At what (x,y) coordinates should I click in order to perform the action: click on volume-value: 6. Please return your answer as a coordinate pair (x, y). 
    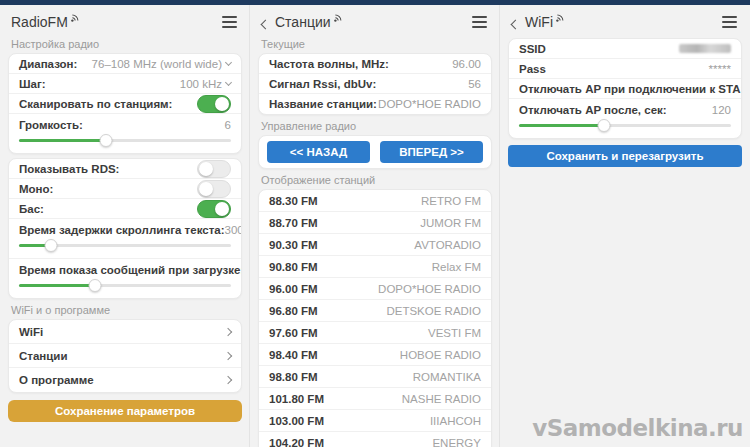
    Looking at the image, I should click on (228, 125).